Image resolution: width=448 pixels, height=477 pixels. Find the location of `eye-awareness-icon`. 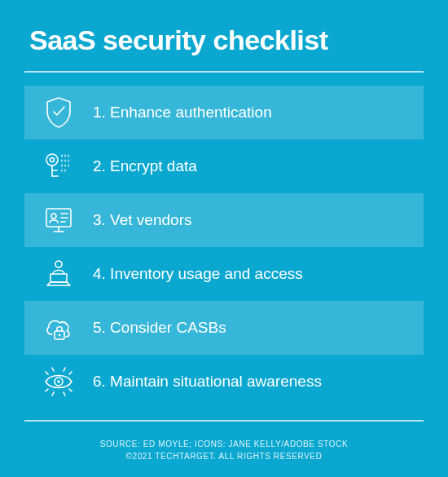

eye-awareness-icon is located at coordinates (59, 382).